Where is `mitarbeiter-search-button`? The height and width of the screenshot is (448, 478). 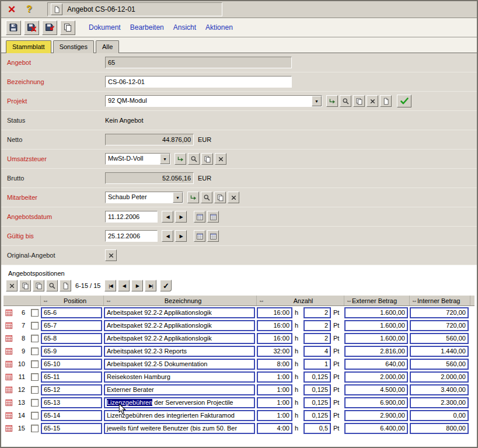 mitarbeiter-search-button is located at coordinates (207, 197).